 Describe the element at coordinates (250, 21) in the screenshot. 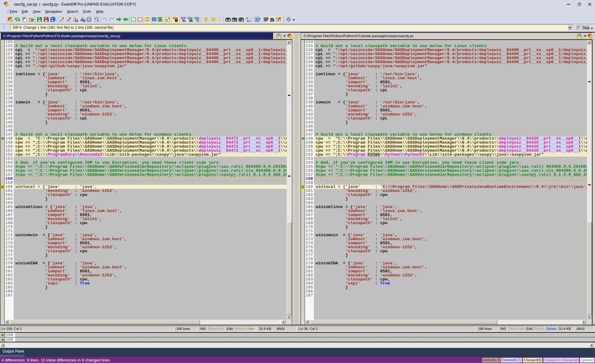

I see `svg-text: B` at that location.